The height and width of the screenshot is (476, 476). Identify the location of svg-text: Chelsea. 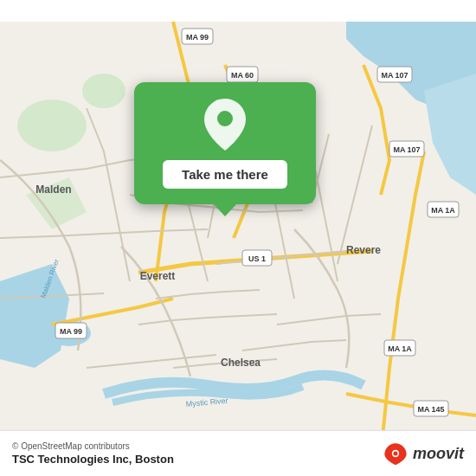
(241, 363).